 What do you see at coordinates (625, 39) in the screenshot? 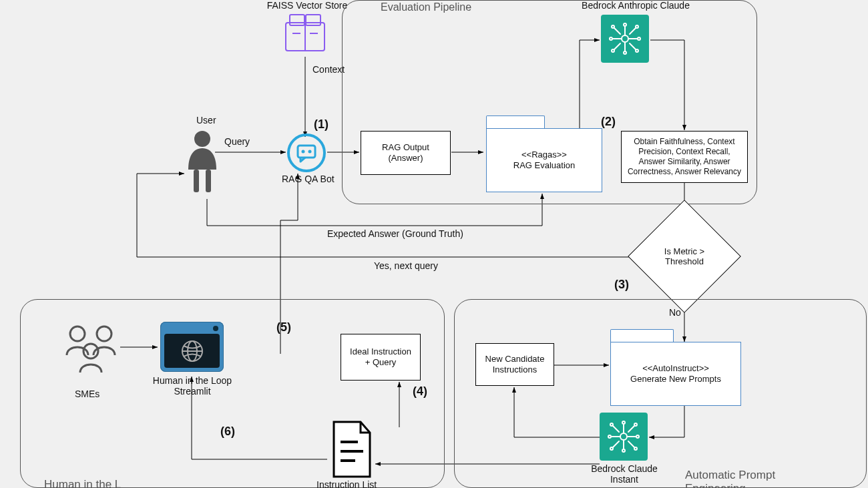
I see `claude-top-icon` at bounding box center [625, 39].